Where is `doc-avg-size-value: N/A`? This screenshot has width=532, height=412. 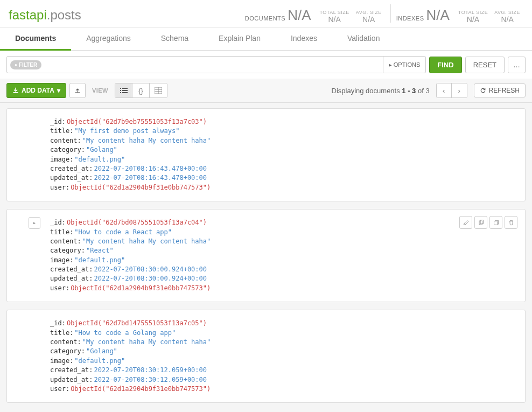 doc-avg-size-value: N/A is located at coordinates (369, 19).